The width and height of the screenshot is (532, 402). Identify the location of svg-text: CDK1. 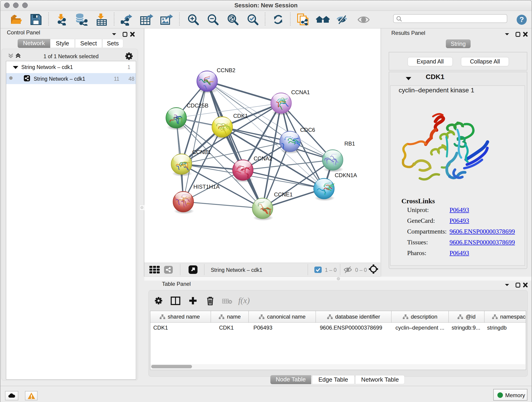
(241, 116).